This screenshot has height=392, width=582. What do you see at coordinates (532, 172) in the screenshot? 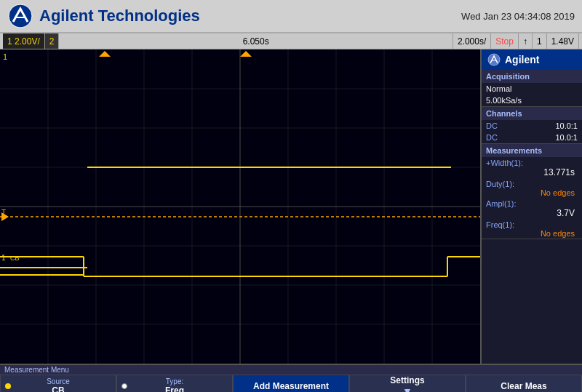
I see `meas1-value: 13.771s` at bounding box center [532, 172].